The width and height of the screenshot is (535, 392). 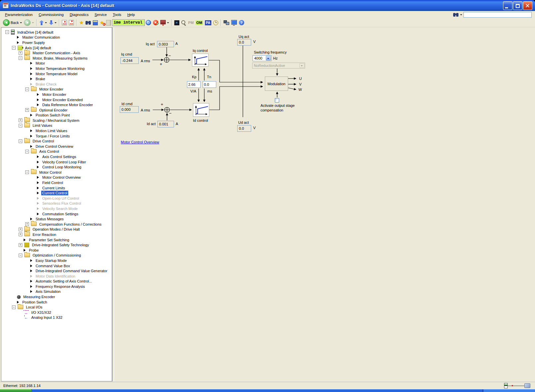 I want to click on help-button, so click(x=242, y=23).